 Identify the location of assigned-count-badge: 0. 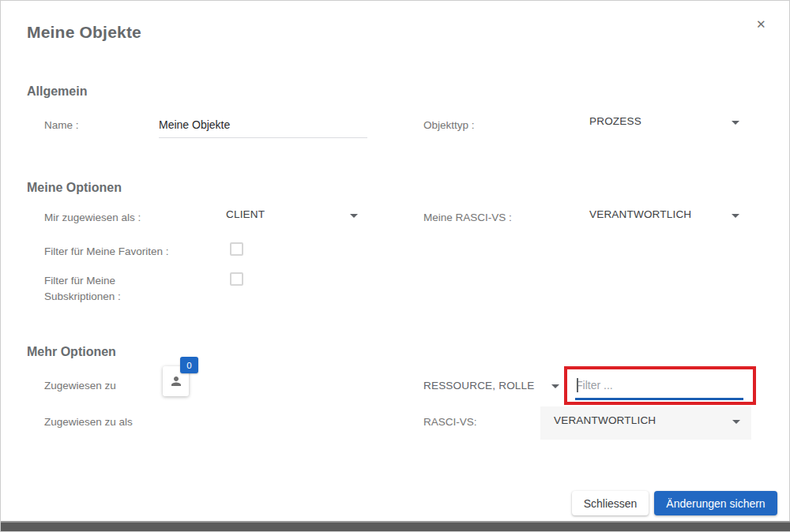
(190, 365).